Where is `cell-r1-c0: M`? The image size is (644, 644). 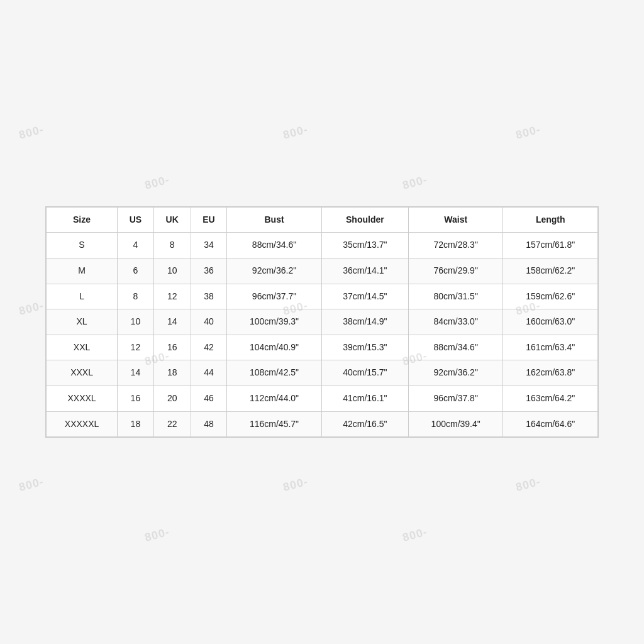 cell-r1-c0: M is located at coordinates (82, 272).